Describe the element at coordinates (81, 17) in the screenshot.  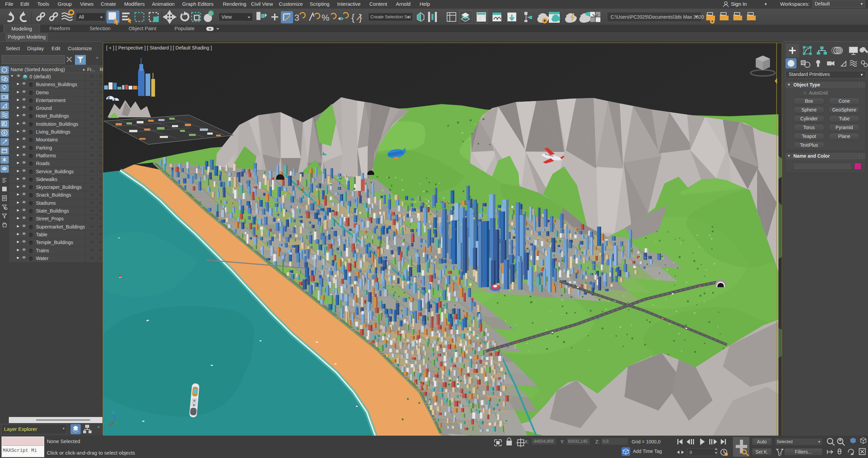
I see `svg-text: All` at that location.